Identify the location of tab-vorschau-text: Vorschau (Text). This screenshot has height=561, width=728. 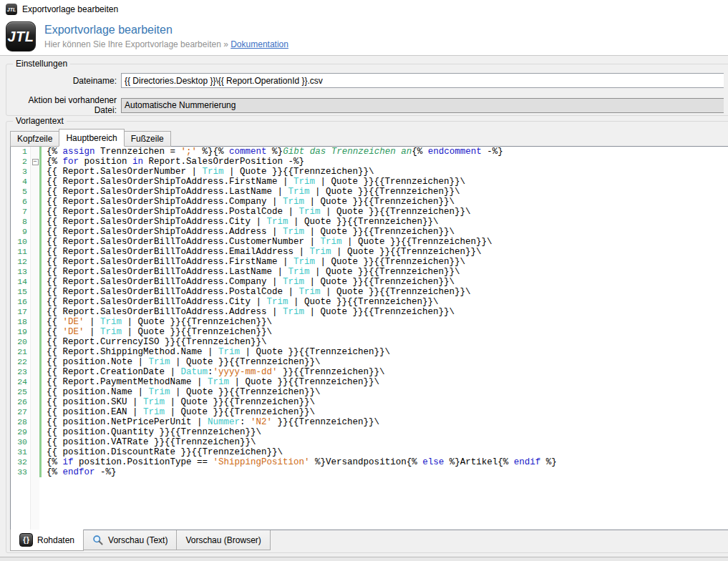
(130, 540).